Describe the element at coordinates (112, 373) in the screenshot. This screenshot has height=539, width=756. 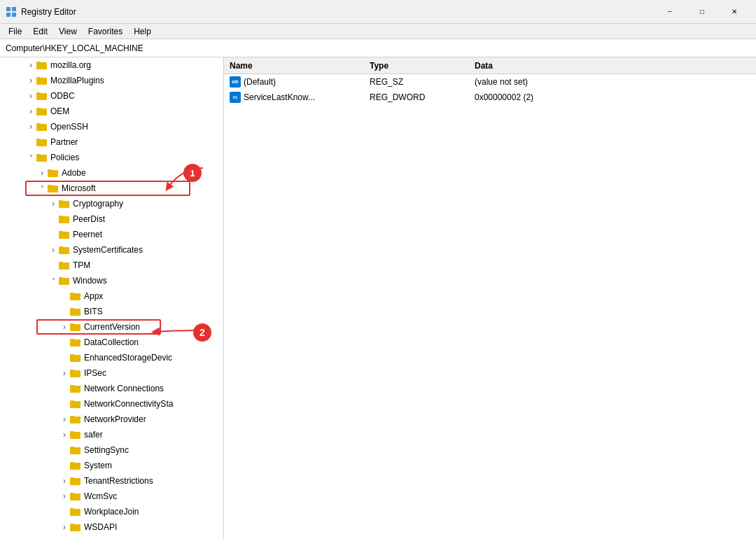
I see `tree-item-ipsec: IPSec` at that location.